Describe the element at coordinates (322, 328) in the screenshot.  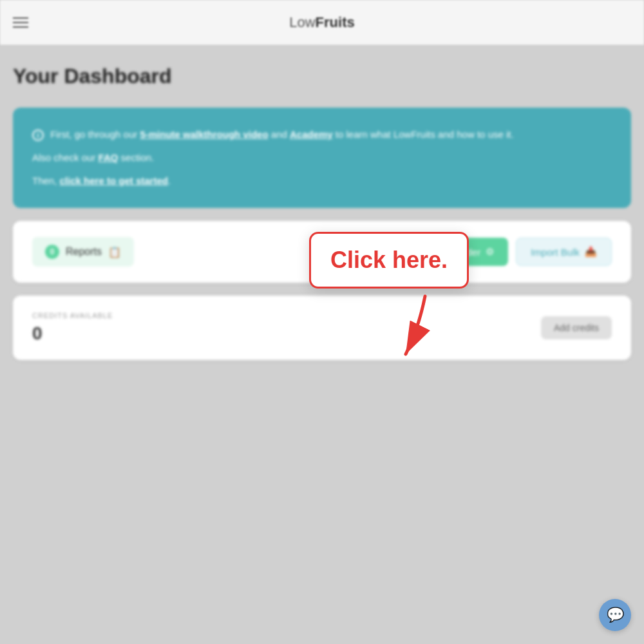
I see `credits-card: CREDITS AVAILABLE 0 Add credits` at that location.